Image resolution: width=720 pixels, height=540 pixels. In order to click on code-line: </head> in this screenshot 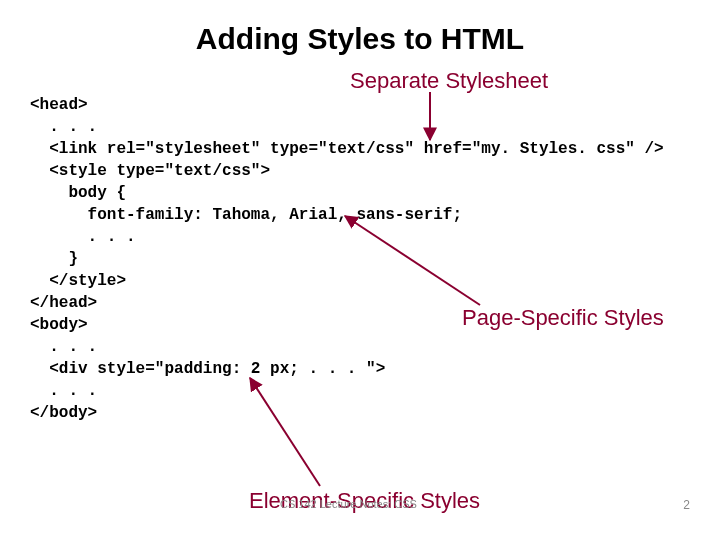, I will do `click(64, 303)`.